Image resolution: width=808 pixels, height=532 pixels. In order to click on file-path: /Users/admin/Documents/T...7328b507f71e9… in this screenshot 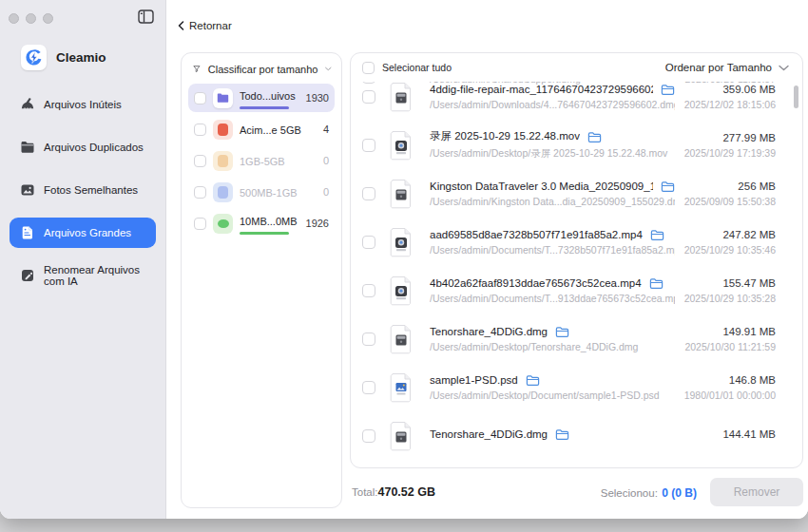, I will do `click(552, 250)`.